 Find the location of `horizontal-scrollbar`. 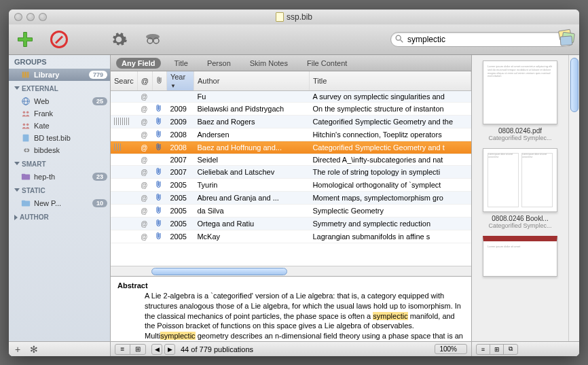

horizontal-scrollbar is located at coordinates (291, 271).